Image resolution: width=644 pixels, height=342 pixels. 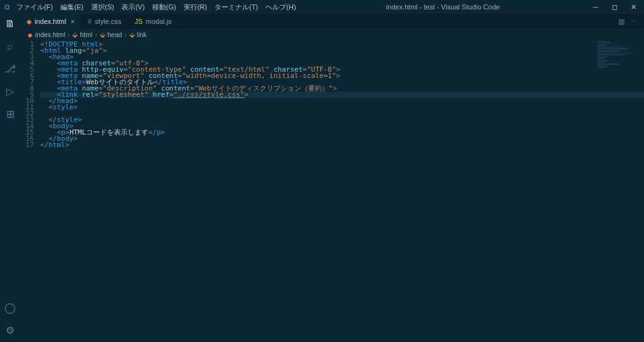 What do you see at coordinates (10, 114) in the screenshot?
I see `extensions-icon: ⊞` at bounding box center [10, 114].